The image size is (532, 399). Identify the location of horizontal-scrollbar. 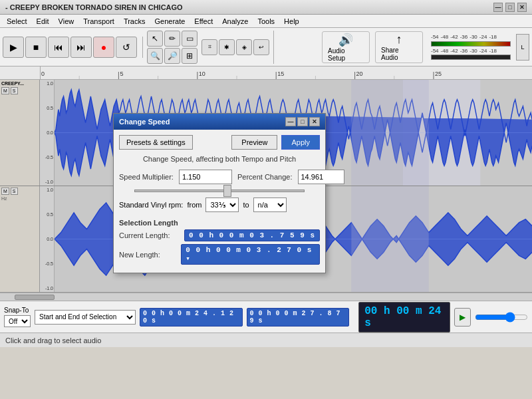
(266, 297).